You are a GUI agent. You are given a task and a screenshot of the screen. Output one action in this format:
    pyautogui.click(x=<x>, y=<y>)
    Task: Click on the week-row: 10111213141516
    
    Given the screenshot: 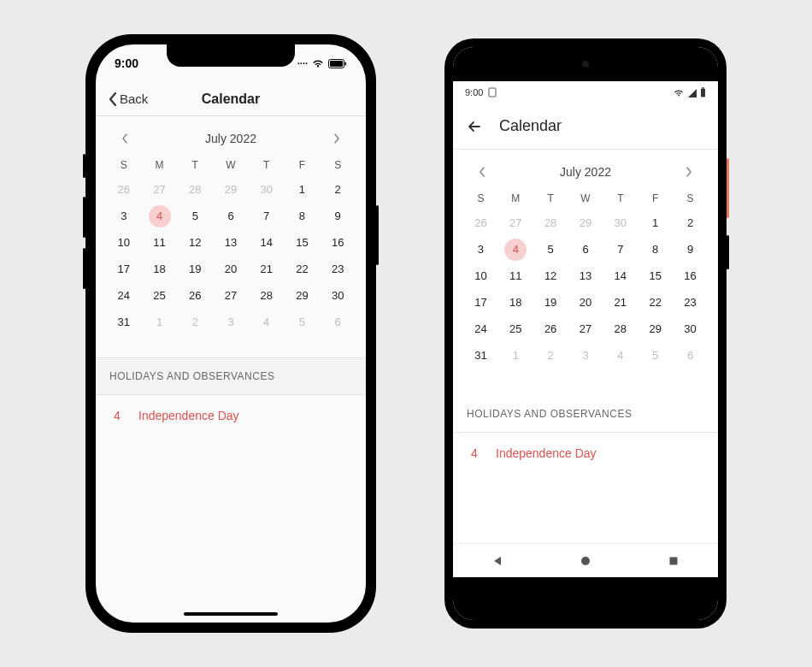 What is the action you would take?
    pyautogui.click(x=231, y=243)
    